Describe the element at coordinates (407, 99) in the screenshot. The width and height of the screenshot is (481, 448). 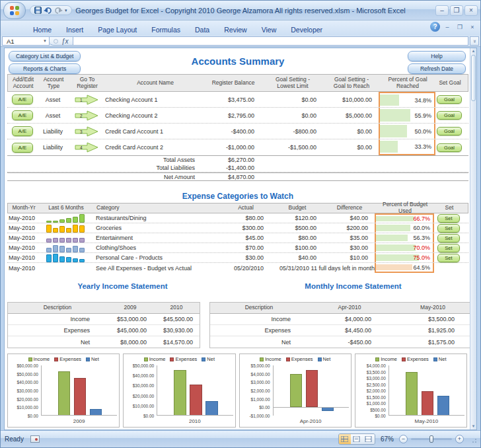
I see `percent-goal-cell: 34.8%` at that location.